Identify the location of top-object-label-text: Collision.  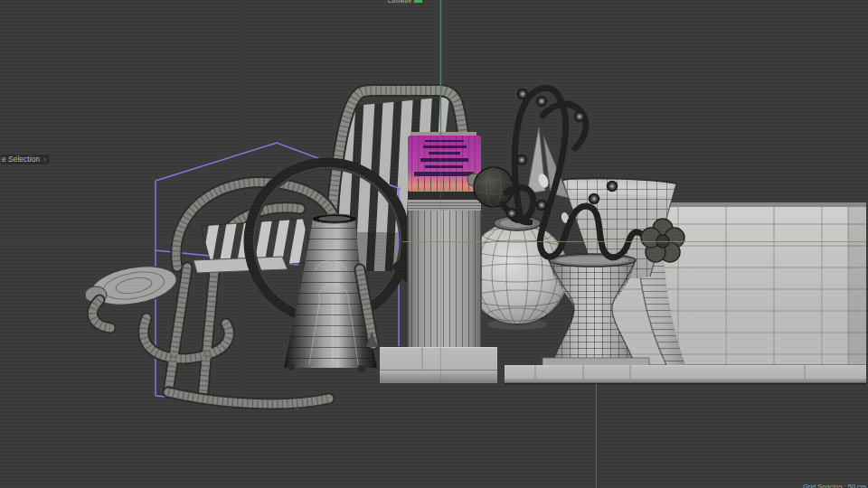
(400, 2).